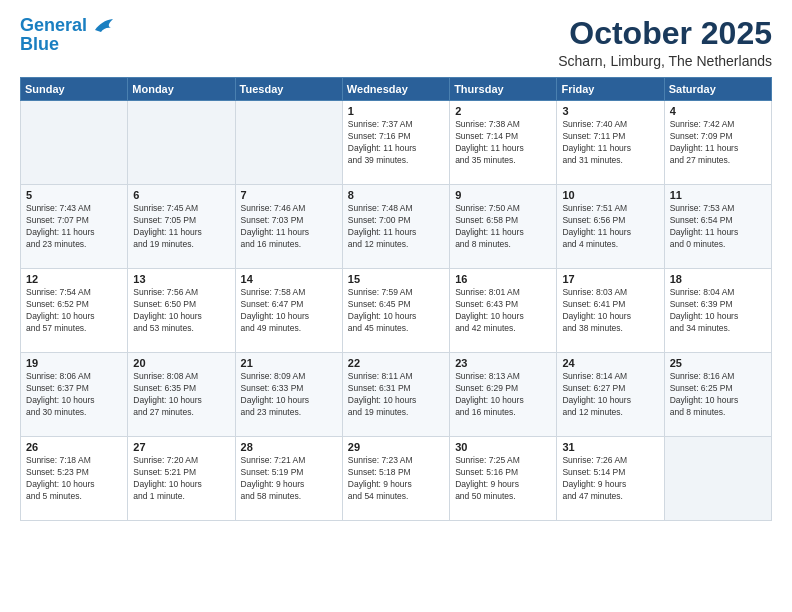 This screenshot has width=792, height=612. What do you see at coordinates (289, 479) in the screenshot?
I see `day-info: Sunrise: 7:21 AM Sunset: 5:19 PM Dayligh…` at bounding box center [289, 479].